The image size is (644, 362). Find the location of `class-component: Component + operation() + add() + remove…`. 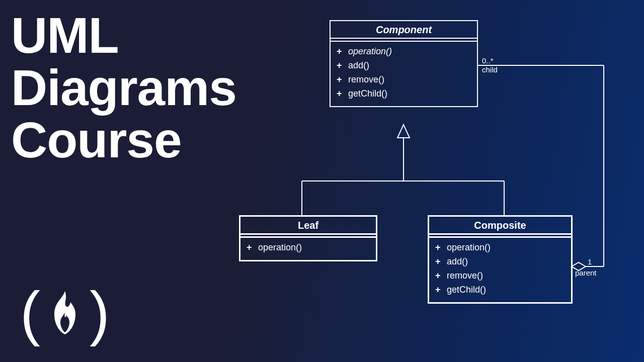

class-component: Component + operation() + add() + remove… is located at coordinates (404, 63).